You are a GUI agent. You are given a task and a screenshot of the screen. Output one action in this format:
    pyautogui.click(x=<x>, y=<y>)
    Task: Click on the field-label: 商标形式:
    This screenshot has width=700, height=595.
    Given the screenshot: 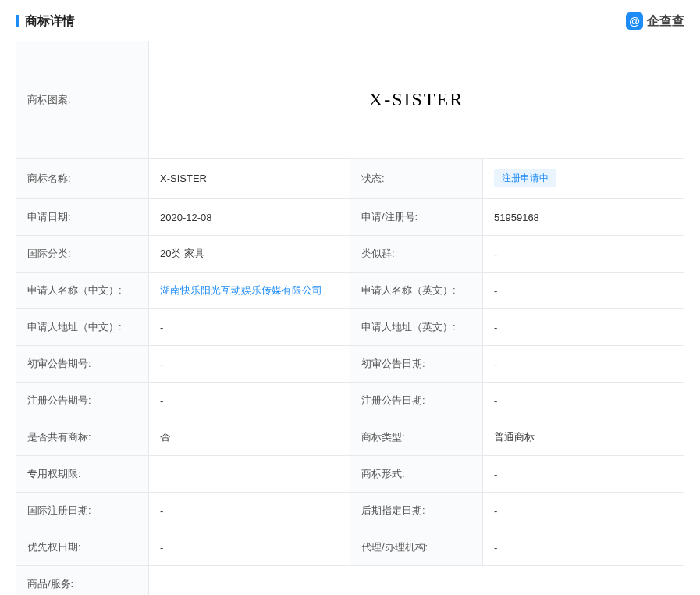 What is the action you would take?
    pyautogui.click(x=417, y=475)
    